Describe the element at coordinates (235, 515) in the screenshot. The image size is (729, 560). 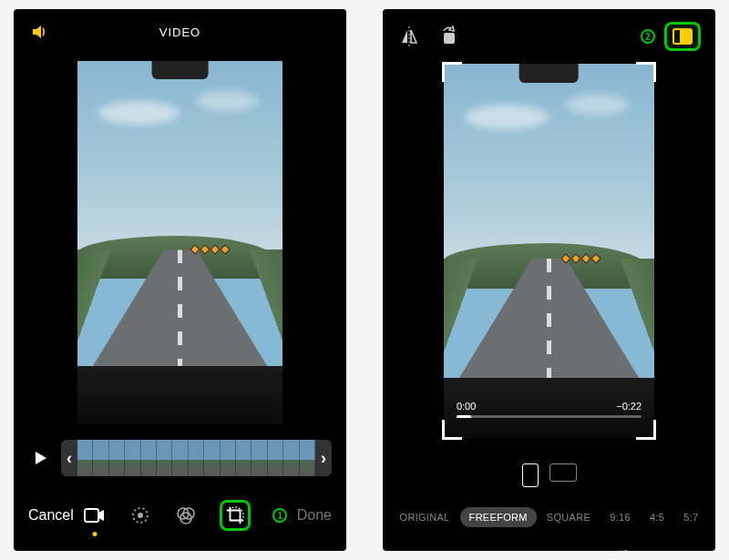
I see `crop-tool-highlighted` at that location.